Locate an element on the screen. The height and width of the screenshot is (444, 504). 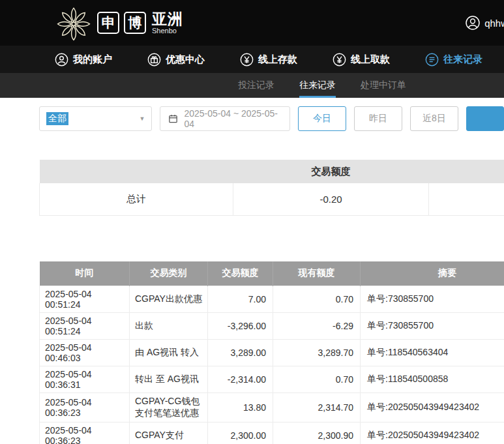
cell-balance: 2,314.70 is located at coordinates (317, 408).